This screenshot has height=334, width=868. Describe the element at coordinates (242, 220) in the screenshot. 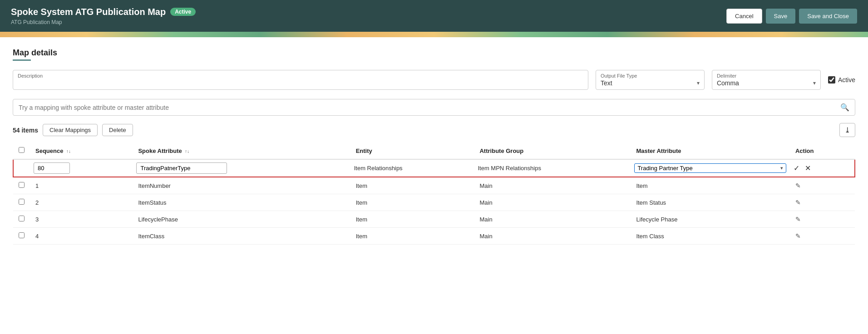

I see `row-3-spoke-attribute: LifecyclePhase` at that location.